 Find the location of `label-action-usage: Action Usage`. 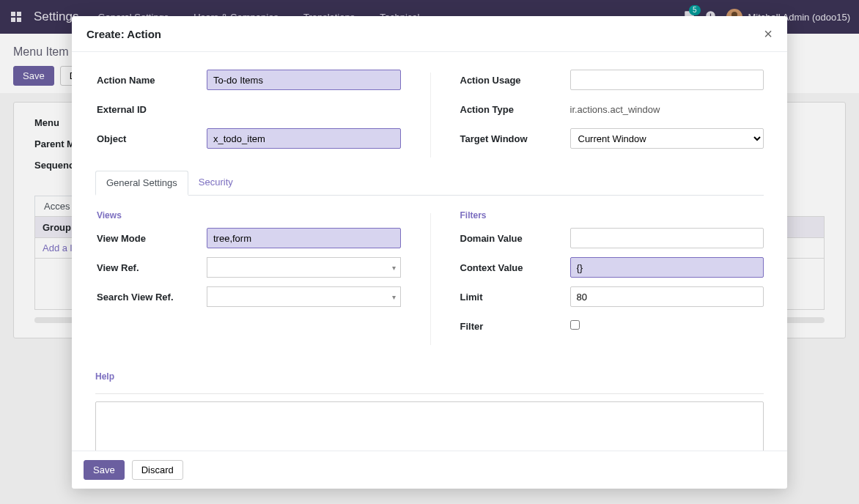

label-action-usage: Action Usage is located at coordinates (515, 81).